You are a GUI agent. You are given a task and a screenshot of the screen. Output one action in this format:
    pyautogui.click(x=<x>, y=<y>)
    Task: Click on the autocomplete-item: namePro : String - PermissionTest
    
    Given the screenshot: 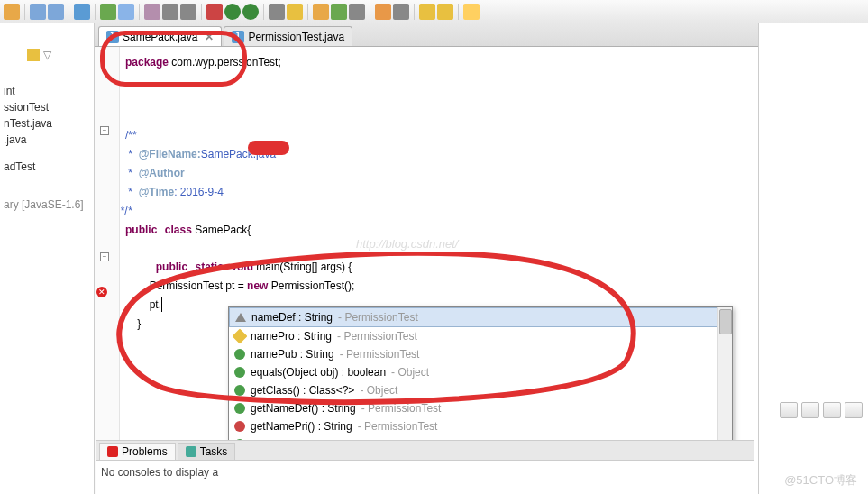 What is the action you would take?
    pyautogui.click(x=480, y=336)
    